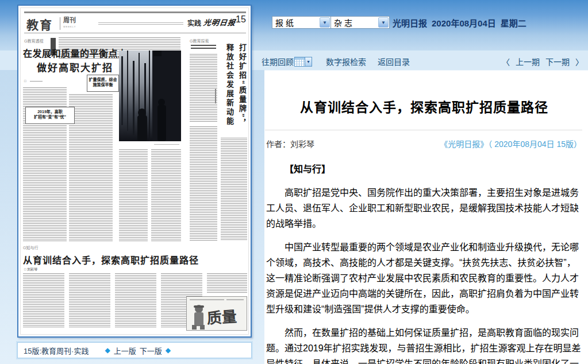 The height and width of the screenshot is (364, 588). What do you see at coordinates (543, 61) in the screenshot?
I see `issue-pager: 〈上一期下一期〉` at bounding box center [543, 61].